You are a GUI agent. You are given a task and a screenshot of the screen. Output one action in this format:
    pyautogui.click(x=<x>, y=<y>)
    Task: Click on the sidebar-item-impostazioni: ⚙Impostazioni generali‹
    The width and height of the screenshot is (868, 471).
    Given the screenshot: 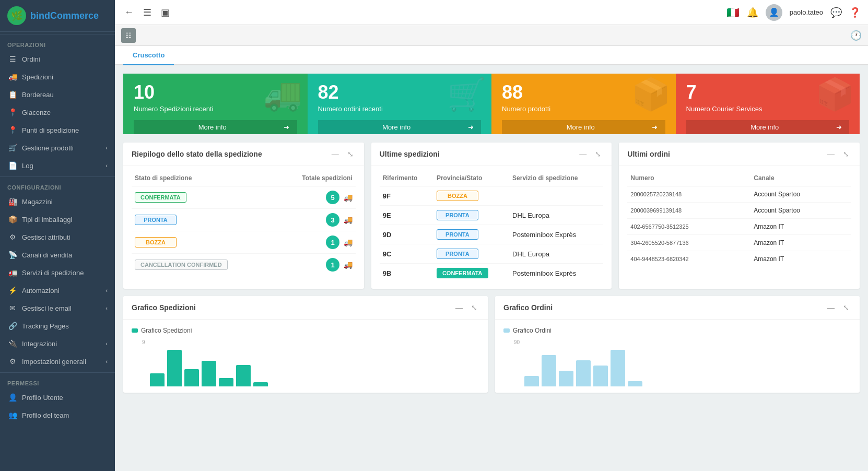 What is the action you would take?
    pyautogui.click(x=57, y=361)
    